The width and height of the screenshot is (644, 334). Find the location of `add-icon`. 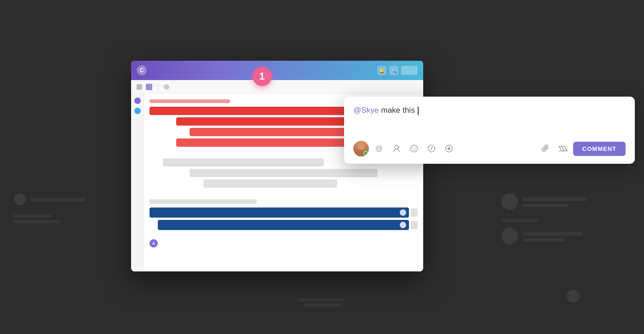

add-icon is located at coordinates (167, 87).